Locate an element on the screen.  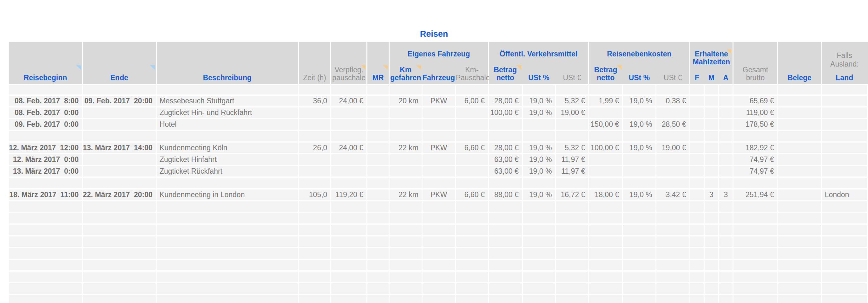
cell-ust-euro-nebenkosten: 3,42 € is located at coordinates (673, 195).